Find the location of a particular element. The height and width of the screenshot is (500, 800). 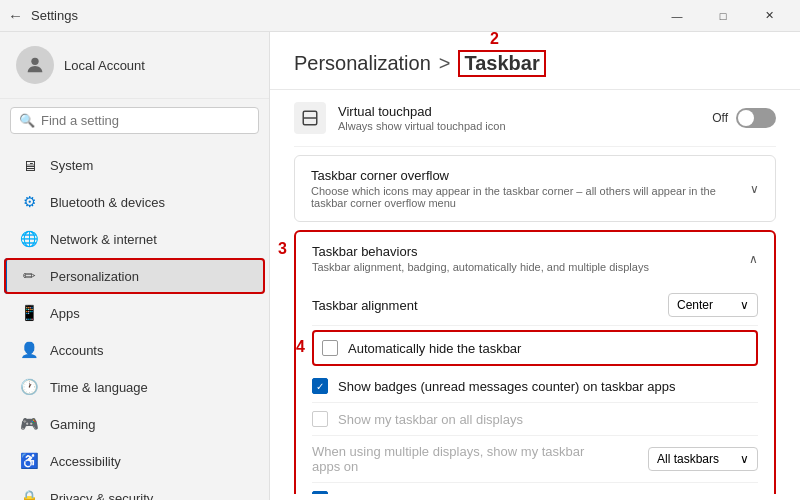

behaviors-header: Taskbar behaviors Taskbar alignment, bad… is located at coordinates (535, 258).